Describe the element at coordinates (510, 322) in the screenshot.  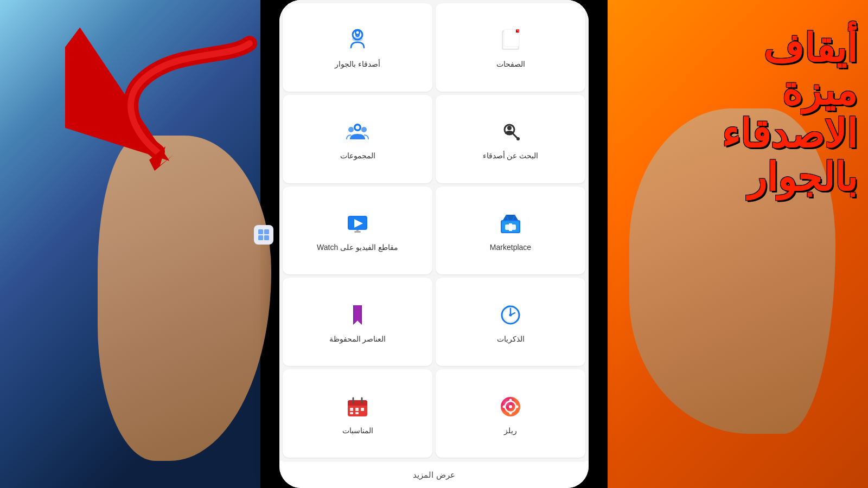
I see `menu-item-memories: الذكريات` at that location.